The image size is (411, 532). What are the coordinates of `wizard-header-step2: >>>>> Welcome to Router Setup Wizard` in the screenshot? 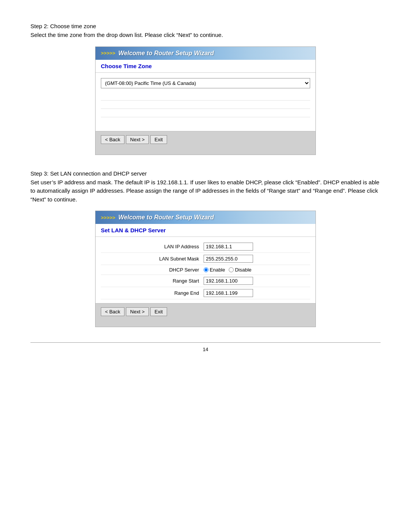 It's located at (206, 53).